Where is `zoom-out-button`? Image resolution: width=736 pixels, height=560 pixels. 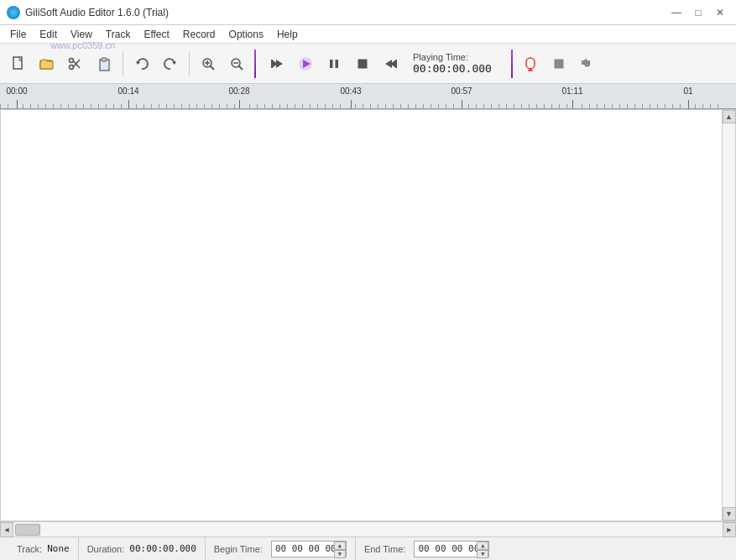 zoom-out-button is located at coordinates (237, 64).